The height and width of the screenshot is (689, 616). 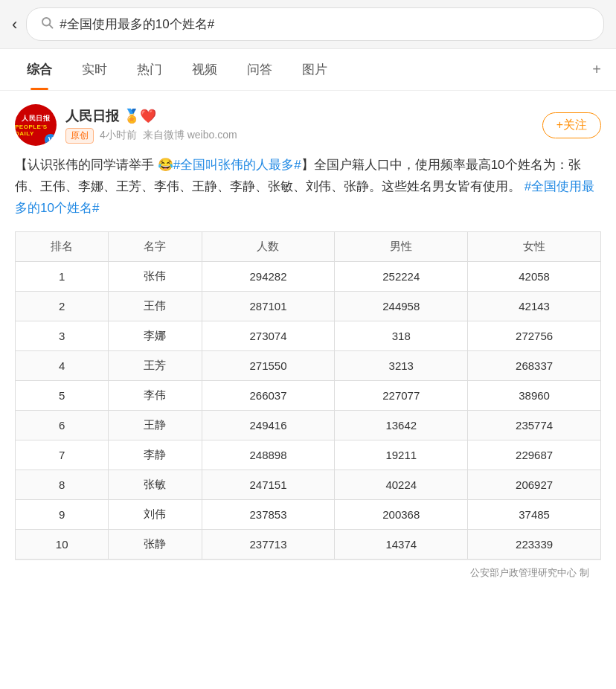 I want to click on tab-问答: 问答, so click(x=260, y=70).